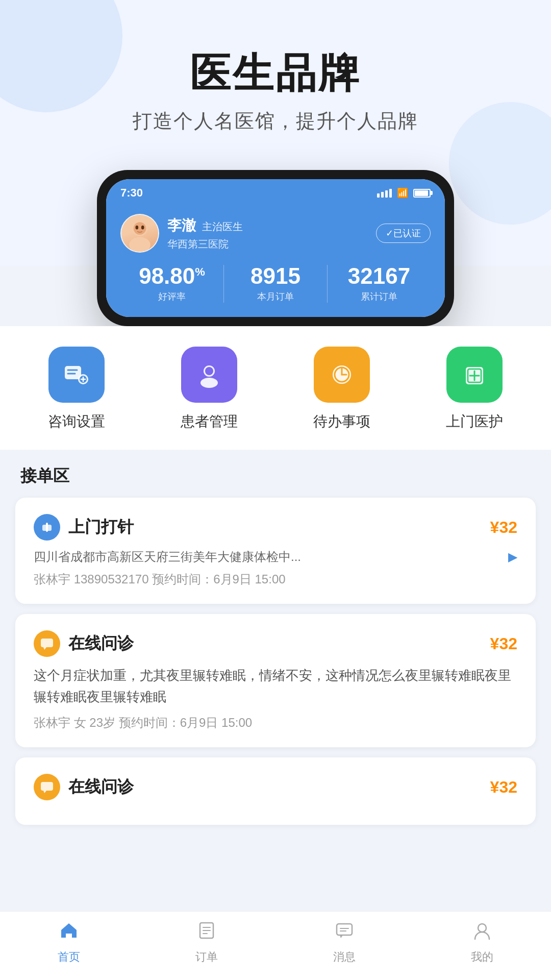 This screenshot has width=551, height=980. I want to click on stats-row: 98.80% 好评率 8915 本月订单 32167 累计订单, so click(276, 284).